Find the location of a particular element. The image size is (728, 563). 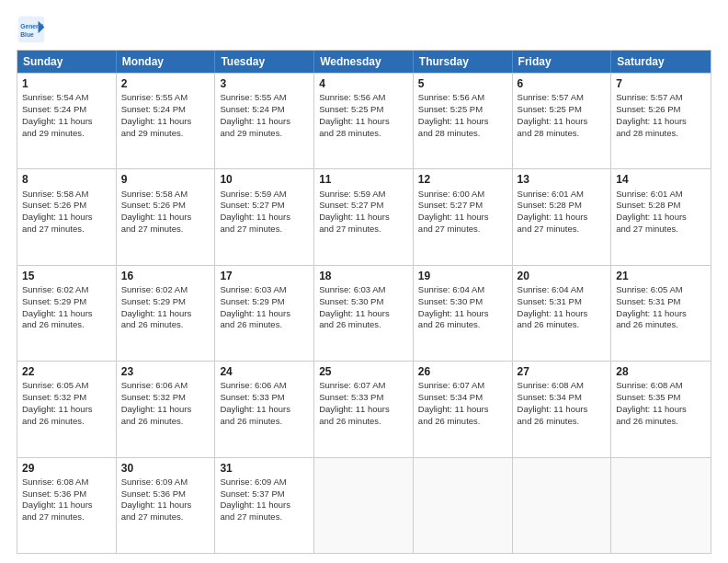

day-info-line: Sunset: 5:24 PM is located at coordinates (66, 110).